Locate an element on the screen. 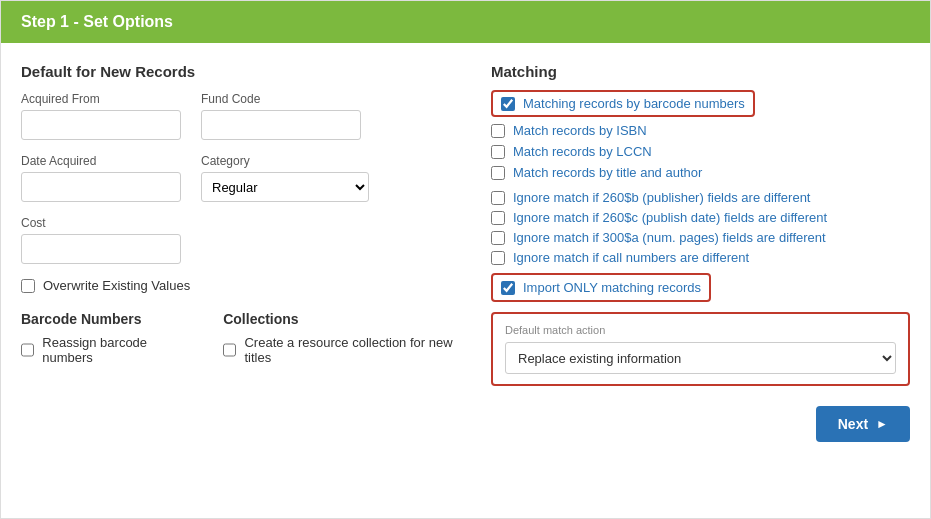 The image size is (931, 519). import-only-label: Import ONLY matching records is located at coordinates (612, 288).